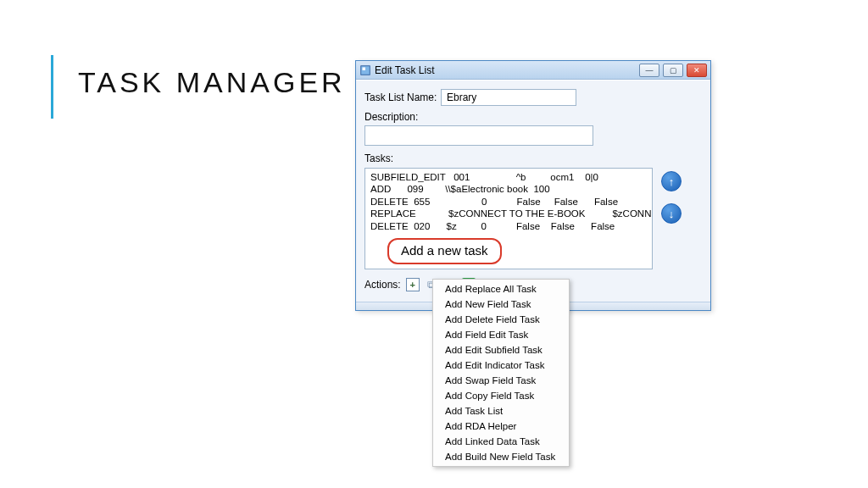  What do you see at coordinates (509, 177) in the screenshot?
I see `task-row: SUBFIELD_EDIT 001 ^b ocm1 0|0` at bounding box center [509, 177].